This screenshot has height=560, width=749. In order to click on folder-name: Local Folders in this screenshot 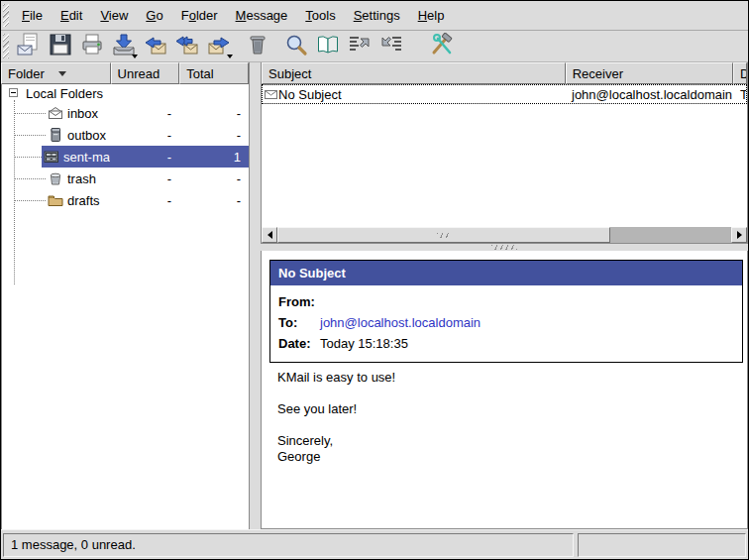, I will do `click(137, 93)`.